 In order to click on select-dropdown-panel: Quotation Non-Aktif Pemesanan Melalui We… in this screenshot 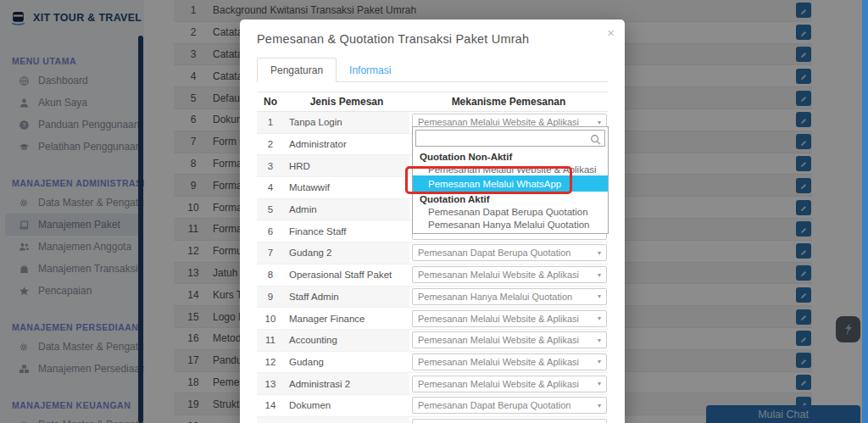, I will do `click(510, 180)`.